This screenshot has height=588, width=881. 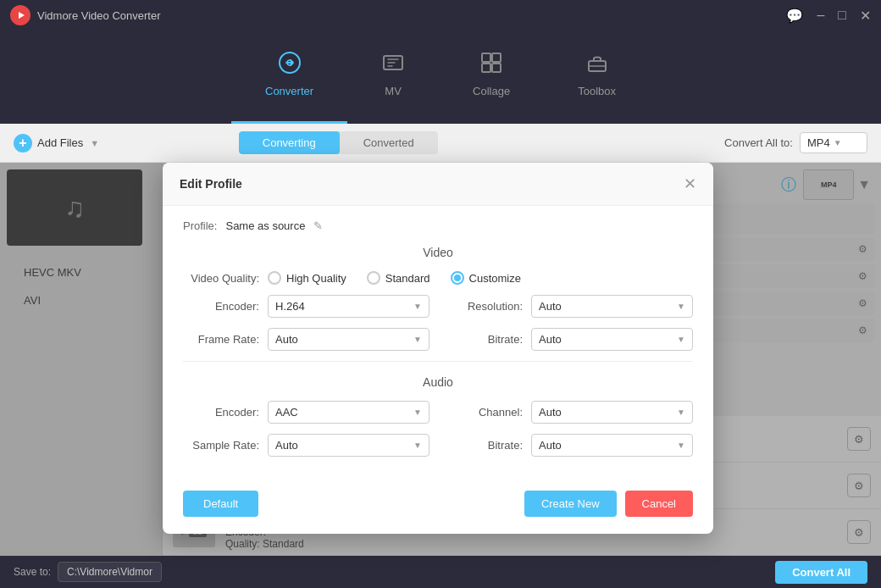 What do you see at coordinates (681, 339) in the screenshot?
I see `video-bitrate-dropdown-arrow: ▼` at bounding box center [681, 339].